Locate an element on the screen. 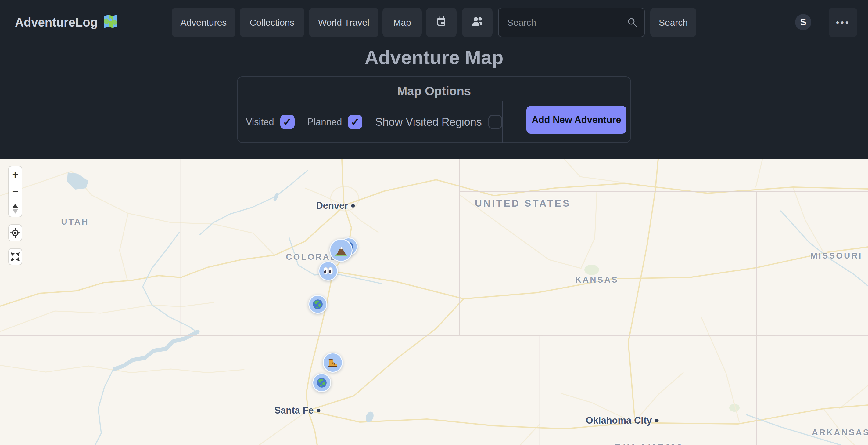 The width and height of the screenshot is (868, 445). map-zoom-control: + − is located at coordinates (15, 191).